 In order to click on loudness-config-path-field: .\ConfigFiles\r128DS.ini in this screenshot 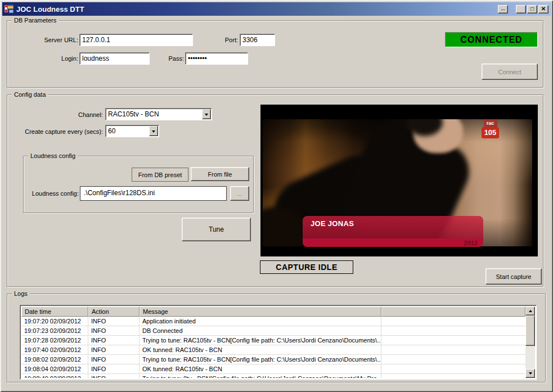, I will do `click(153, 193)`.